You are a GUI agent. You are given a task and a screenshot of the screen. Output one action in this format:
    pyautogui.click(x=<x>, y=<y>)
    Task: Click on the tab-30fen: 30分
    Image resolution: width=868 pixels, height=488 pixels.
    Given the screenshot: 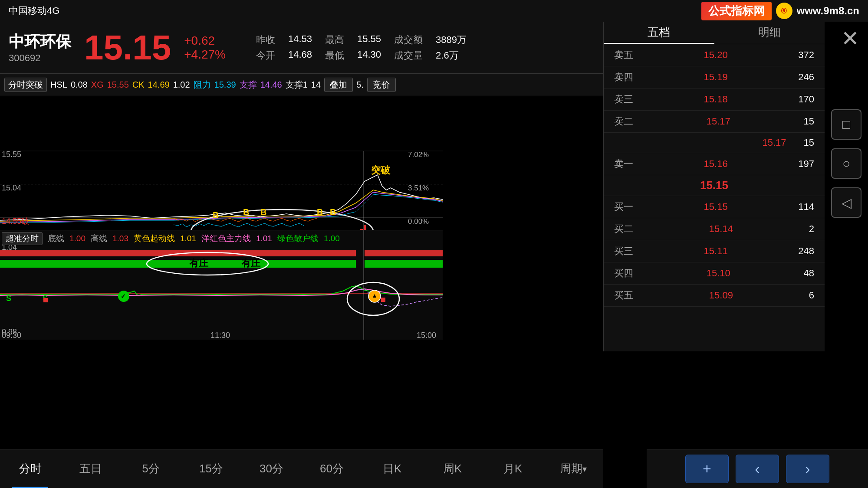 What is the action you would take?
    pyautogui.click(x=272, y=468)
    